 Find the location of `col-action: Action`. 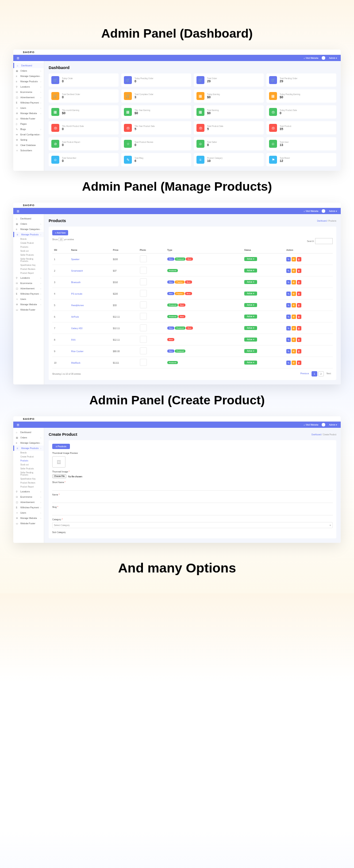

col-action: Action is located at coordinates (309, 250).